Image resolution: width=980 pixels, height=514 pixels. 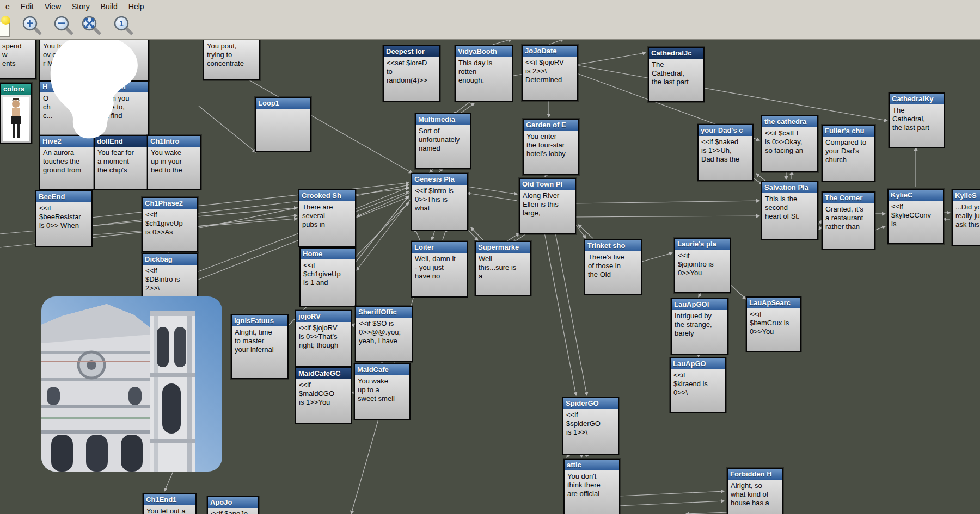 I want to click on passage-title: Mansion, so click(x=121, y=87).